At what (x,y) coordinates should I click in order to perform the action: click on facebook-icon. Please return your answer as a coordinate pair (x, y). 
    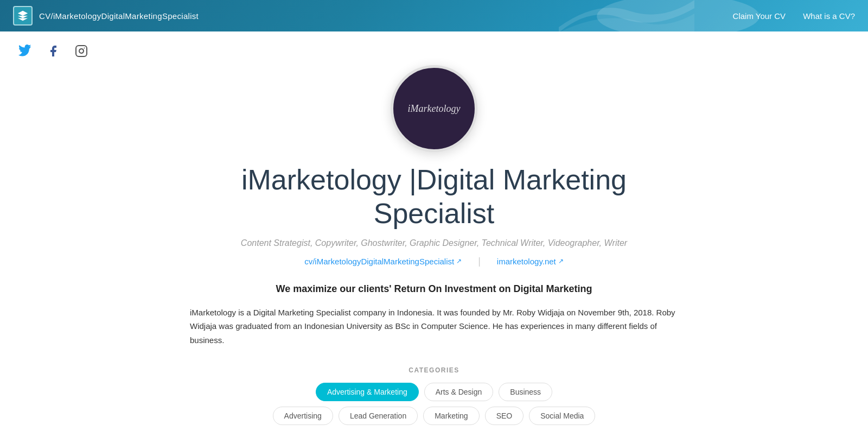
    Looking at the image, I should click on (53, 51).